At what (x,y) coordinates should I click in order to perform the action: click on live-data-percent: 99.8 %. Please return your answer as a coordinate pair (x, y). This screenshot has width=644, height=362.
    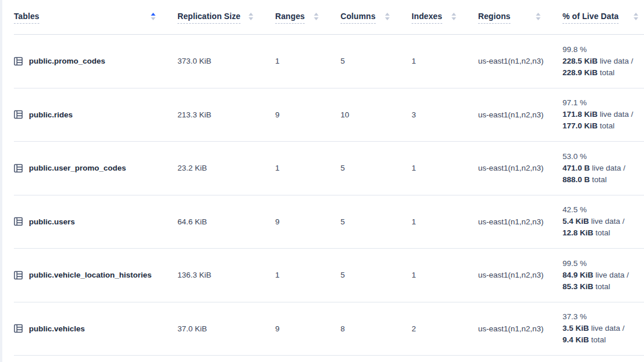
    Looking at the image, I should click on (604, 50).